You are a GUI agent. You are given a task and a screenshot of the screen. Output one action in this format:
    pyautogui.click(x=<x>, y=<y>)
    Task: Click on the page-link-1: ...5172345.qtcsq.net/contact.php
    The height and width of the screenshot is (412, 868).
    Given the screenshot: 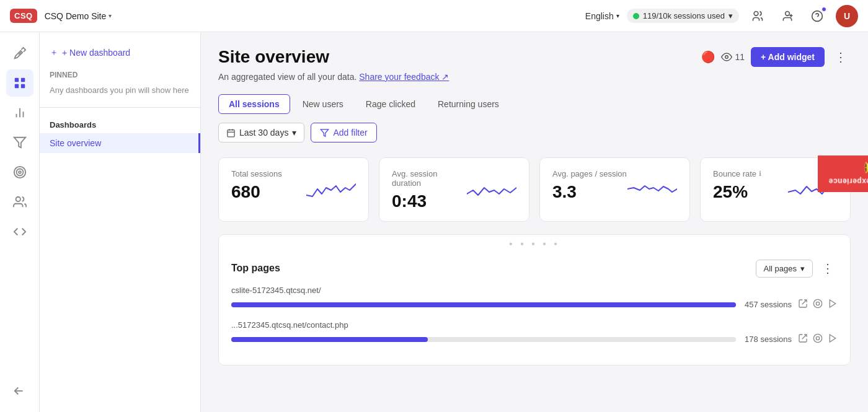 What is the action you would take?
    pyautogui.click(x=290, y=325)
    